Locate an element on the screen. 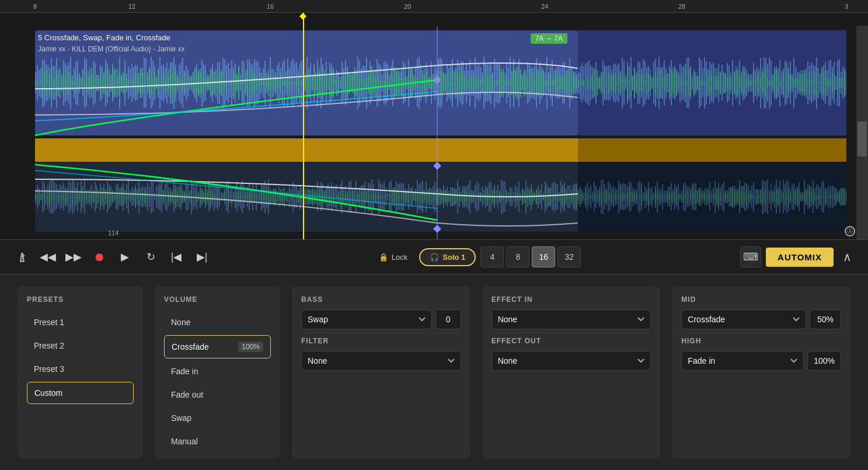  beat-32-button: 32 is located at coordinates (569, 257).